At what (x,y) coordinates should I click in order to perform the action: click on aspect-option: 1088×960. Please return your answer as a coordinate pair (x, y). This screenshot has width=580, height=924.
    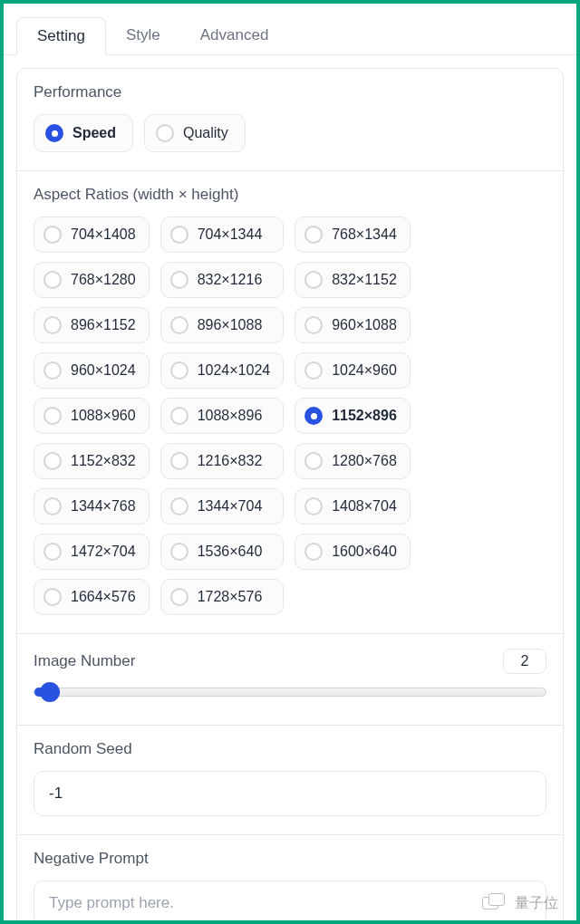
    Looking at the image, I should click on (92, 416).